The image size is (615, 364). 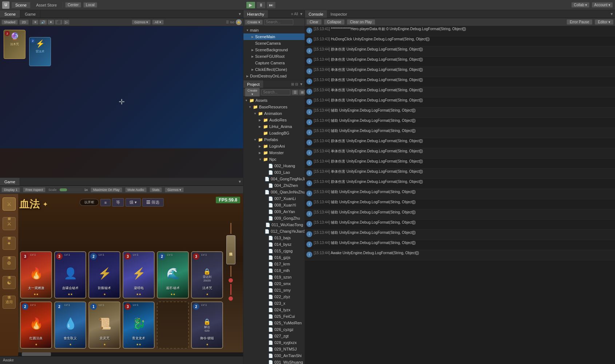 I want to click on clear-btn: Clear, so click(x=314, y=22).